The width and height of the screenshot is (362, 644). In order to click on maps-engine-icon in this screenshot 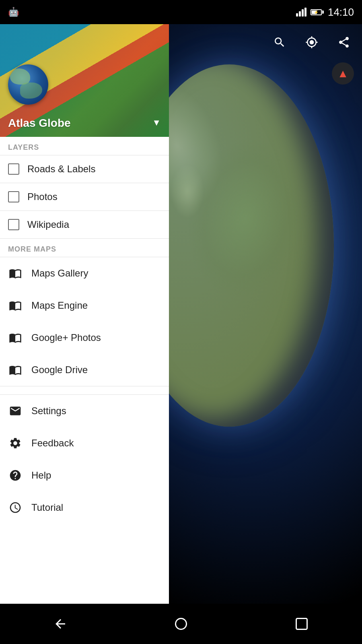, I will do `click(15, 305)`.